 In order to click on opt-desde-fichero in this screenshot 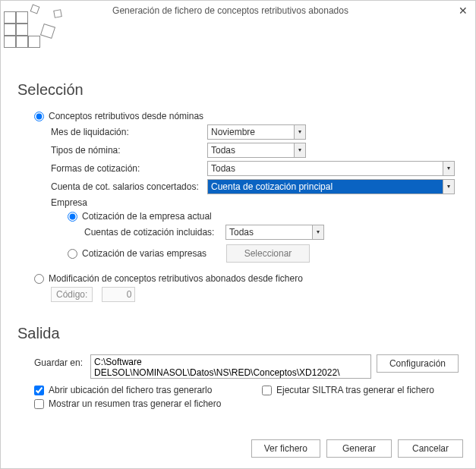, I will do `click(39, 279)`.